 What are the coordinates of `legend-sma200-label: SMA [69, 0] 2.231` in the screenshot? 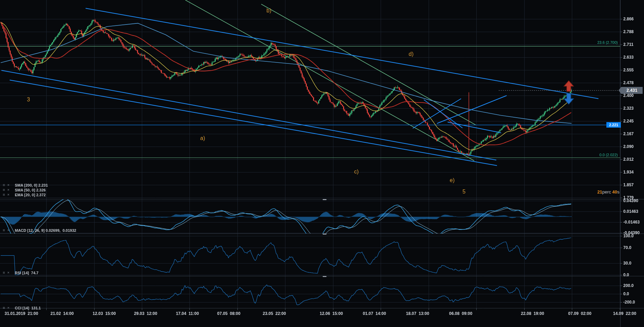 It's located at (31, 185).